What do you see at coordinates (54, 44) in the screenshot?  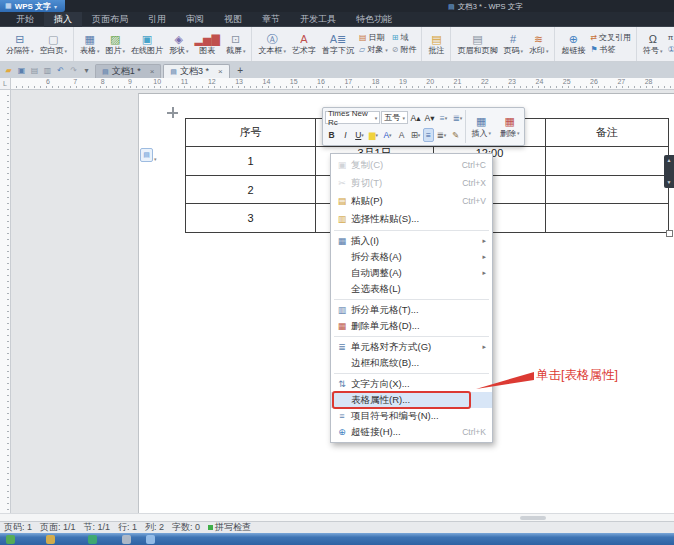 I see `ribbon-button-blank-page: ▢空白页▾` at bounding box center [54, 44].